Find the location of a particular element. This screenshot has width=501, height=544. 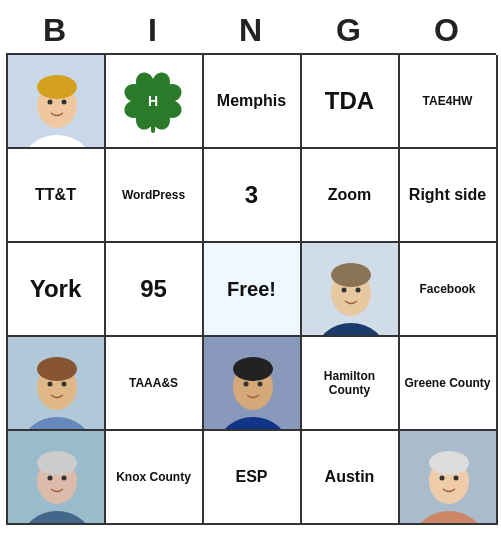

free-space-text: Free! is located at coordinates (252, 290).